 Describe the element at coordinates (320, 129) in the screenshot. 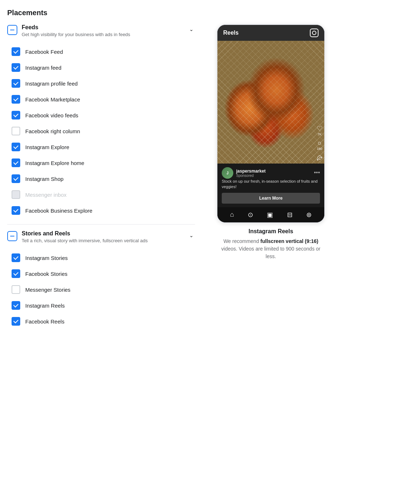

I see `heart-icon: ♡` at that location.